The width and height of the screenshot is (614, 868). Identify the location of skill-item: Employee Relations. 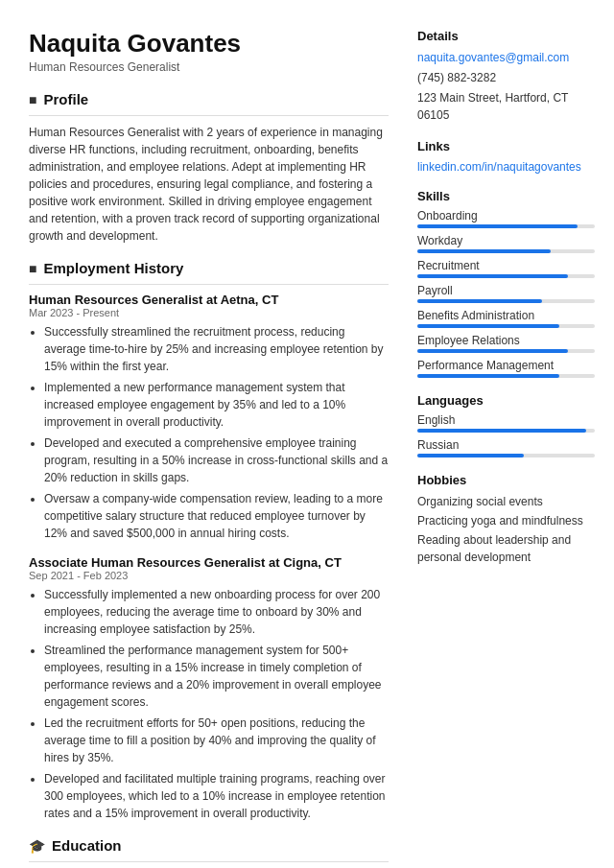
(507, 343).